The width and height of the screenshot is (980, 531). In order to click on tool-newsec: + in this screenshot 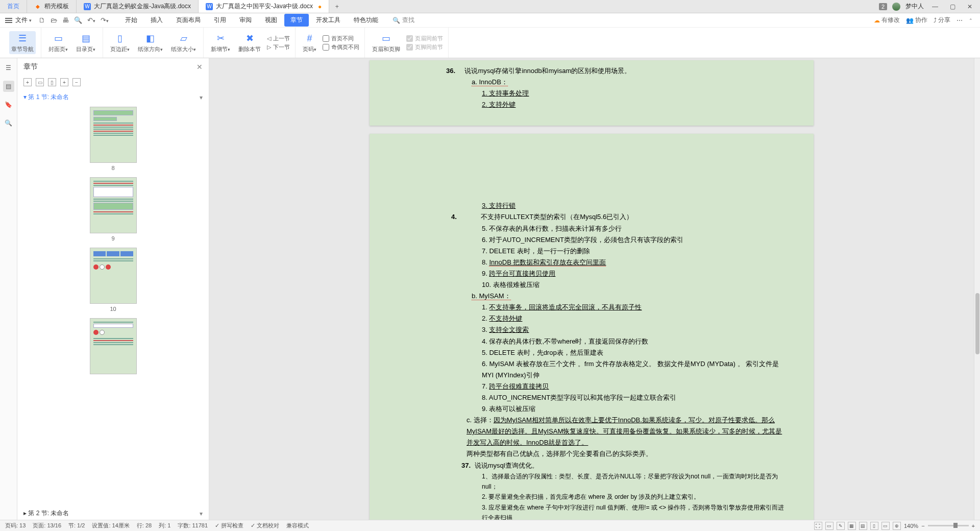, I will do `click(28, 82)`.